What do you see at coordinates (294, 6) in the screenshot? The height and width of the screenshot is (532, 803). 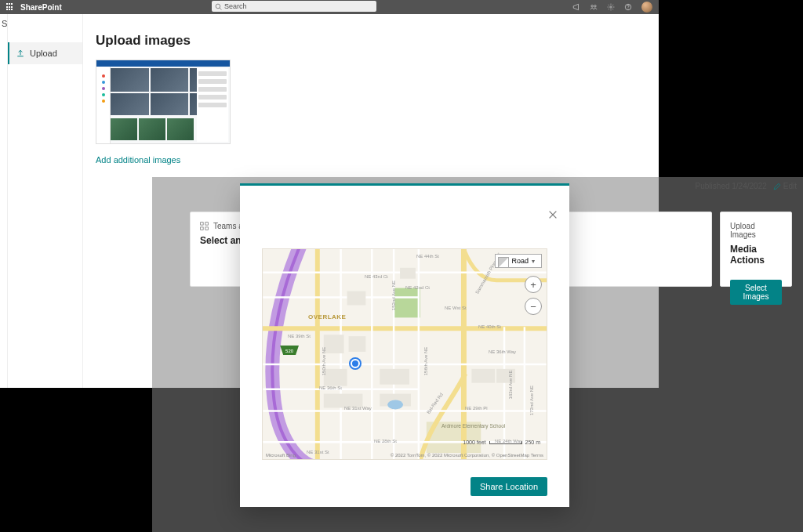 I see `search-box: Search` at bounding box center [294, 6].